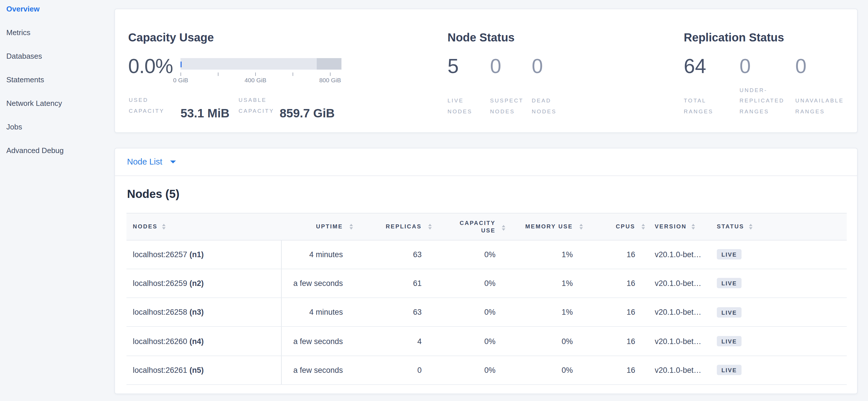 The width and height of the screenshot is (868, 401). Describe the element at coordinates (404, 227) in the screenshot. I see `column-label: Replicas` at that location.